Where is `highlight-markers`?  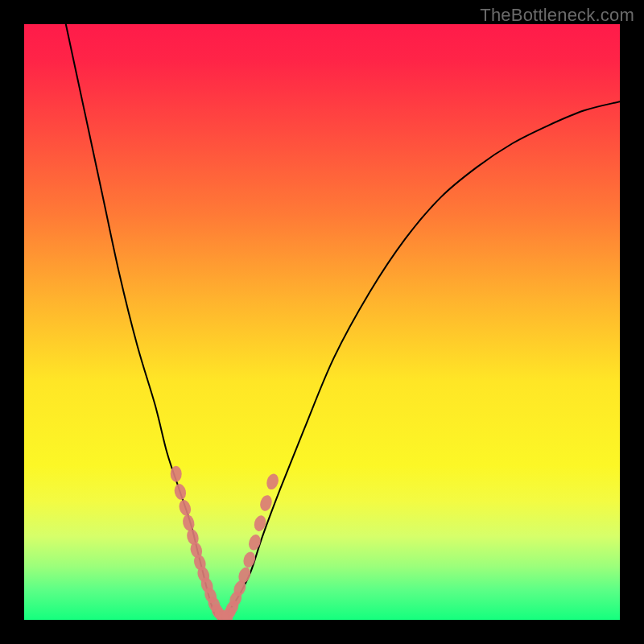 highlight-markers is located at coordinates (225, 543).